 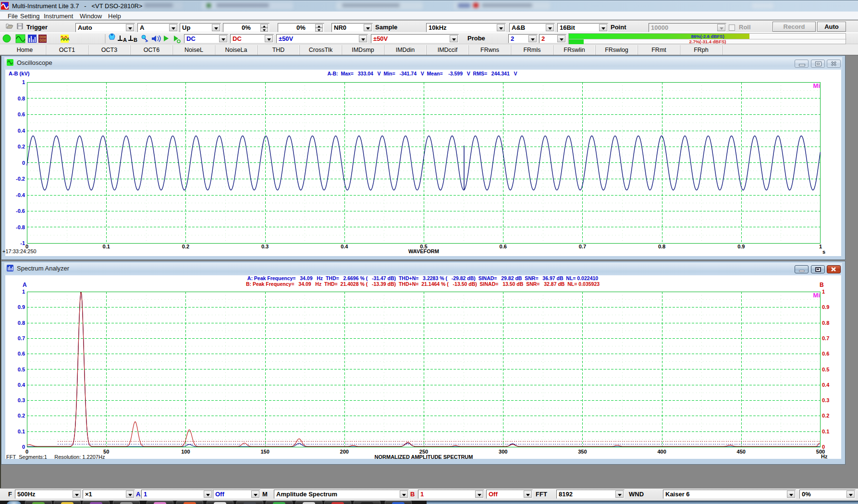 What do you see at coordinates (135, 40) in the screenshot?
I see `svg-text: B` at bounding box center [135, 40].